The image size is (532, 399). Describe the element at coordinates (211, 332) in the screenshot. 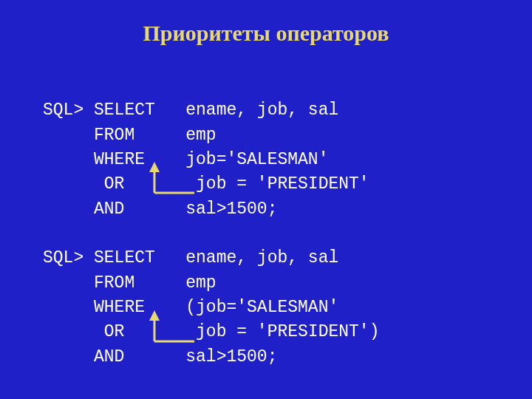

I see `code-line: OR job = 'PRESIDENT')` at that location.